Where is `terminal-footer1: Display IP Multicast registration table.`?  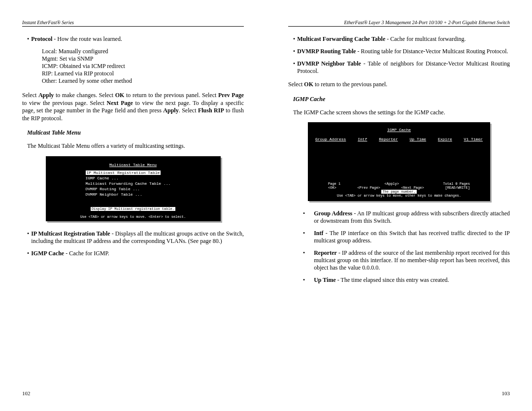 terminal-footer1: Display IP Multicast registration table. is located at coordinates (133, 209).